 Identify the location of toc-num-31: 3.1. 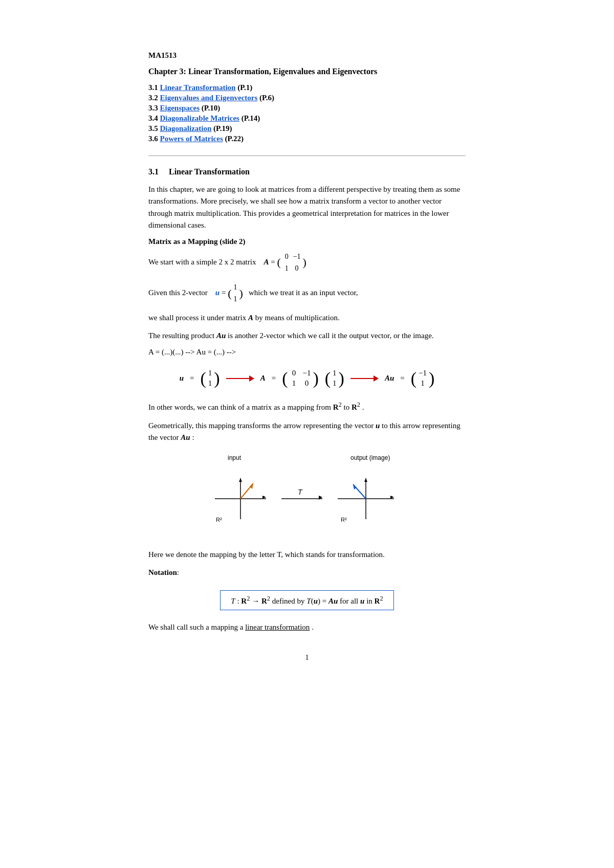
(155, 87).